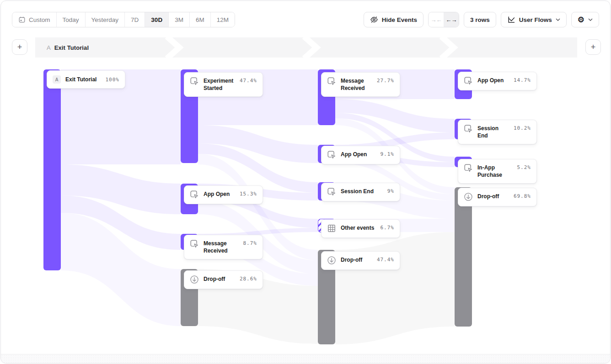 The image size is (611, 364). Describe the element at coordinates (332, 228) in the screenshot. I see `grid-icon` at that location.